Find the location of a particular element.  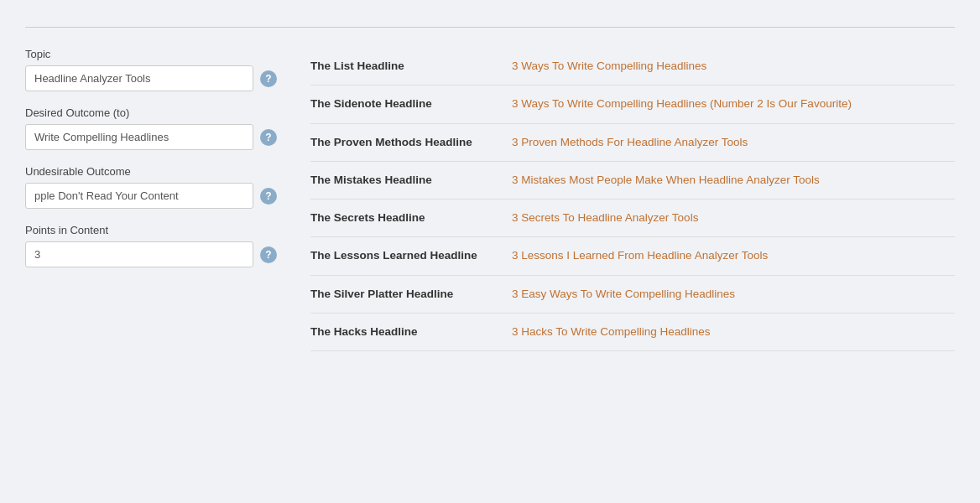

headline-value: 3 Hacks To Write Compelling Headlines is located at coordinates (733, 332).